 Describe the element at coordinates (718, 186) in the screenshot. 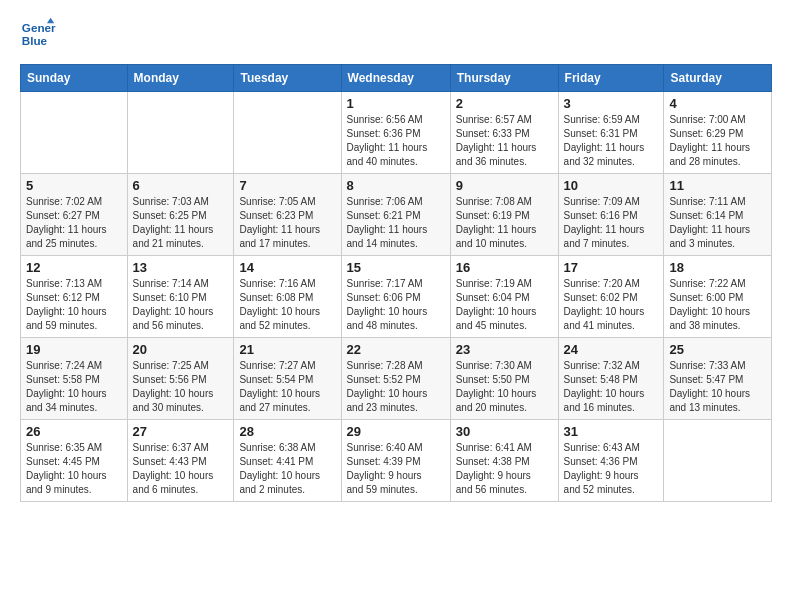

I see `day-number: 11` at that location.